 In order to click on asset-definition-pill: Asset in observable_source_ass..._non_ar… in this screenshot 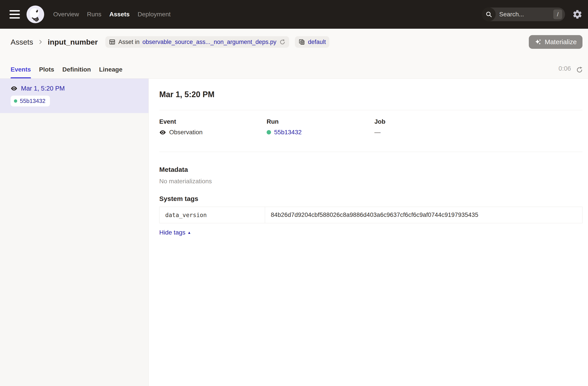, I will do `click(197, 42)`.